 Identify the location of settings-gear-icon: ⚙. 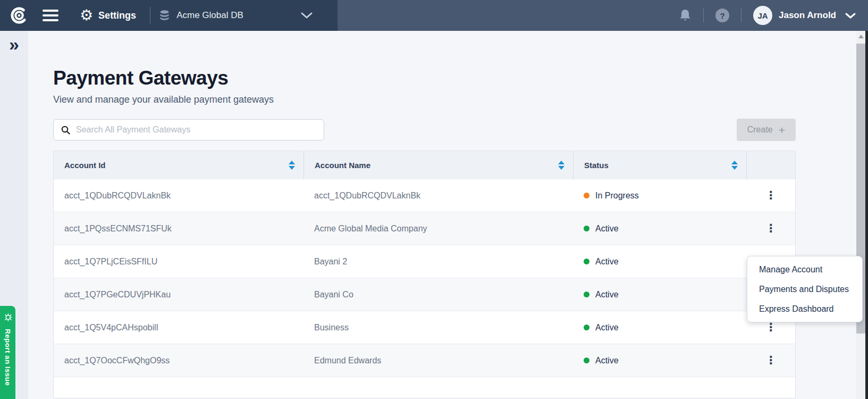
(86, 15).